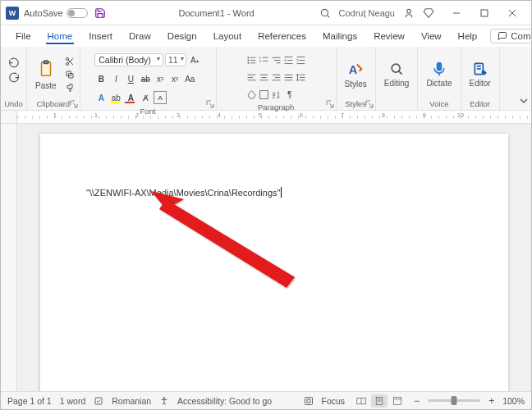 Image resolution: width=532 pixels, height=410 pixels. Describe the element at coordinates (9, 257) in the screenshot. I see `vertical-ruler` at that location.